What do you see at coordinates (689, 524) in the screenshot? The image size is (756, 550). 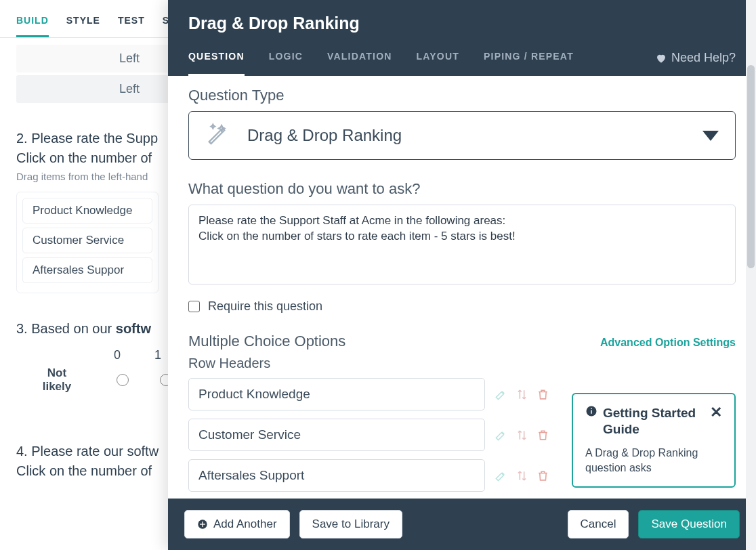 I see `save-question-button: Save Question` at bounding box center [689, 524].